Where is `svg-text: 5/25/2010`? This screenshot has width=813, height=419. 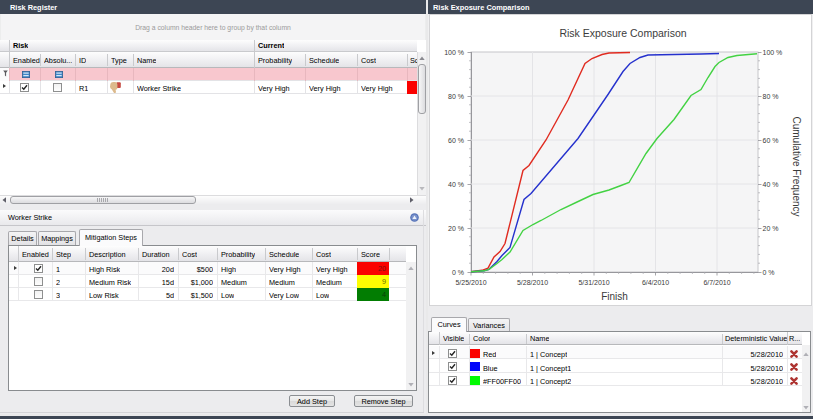 svg-text: 5/25/2010 is located at coordinates (470, 282).